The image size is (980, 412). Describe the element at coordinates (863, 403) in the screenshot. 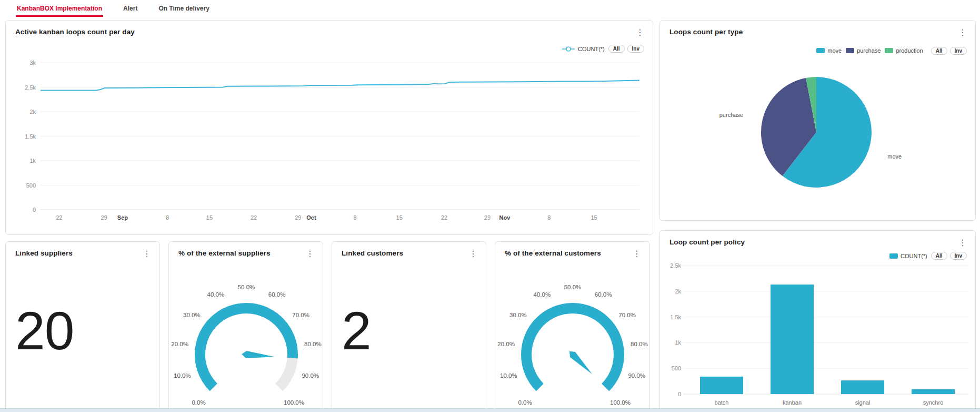

I see `svg-text: signal` at that location.